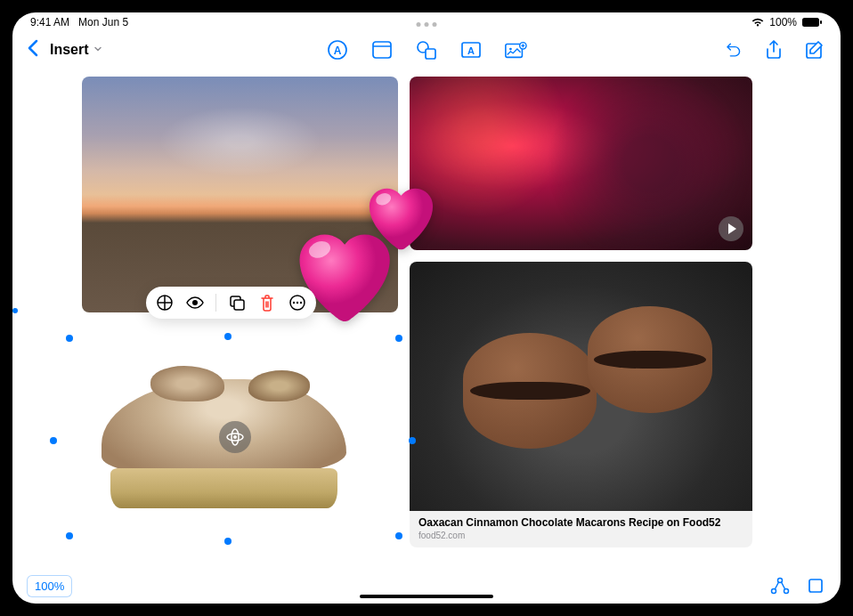 This screenshot has width=853, height=616. Describe the element at coordinates (581, 164) in the screenshot. I see `video-party` at that location.